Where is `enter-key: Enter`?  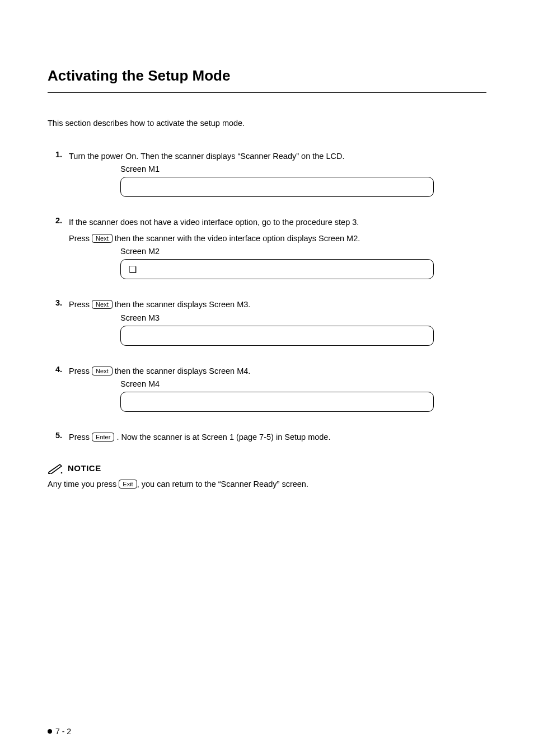 enter-key: Enter is located at coordinates (103, 437).